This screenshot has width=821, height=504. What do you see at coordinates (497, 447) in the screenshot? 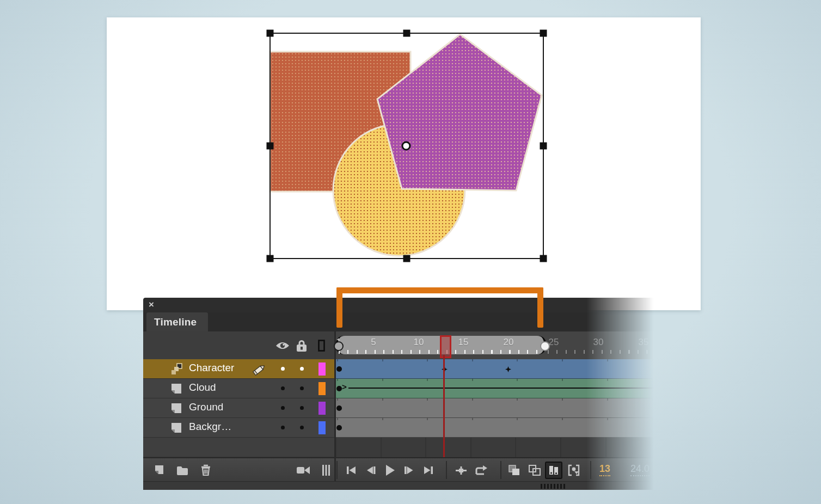
I see `empty-frames-area` at bounding box center [497, 447].